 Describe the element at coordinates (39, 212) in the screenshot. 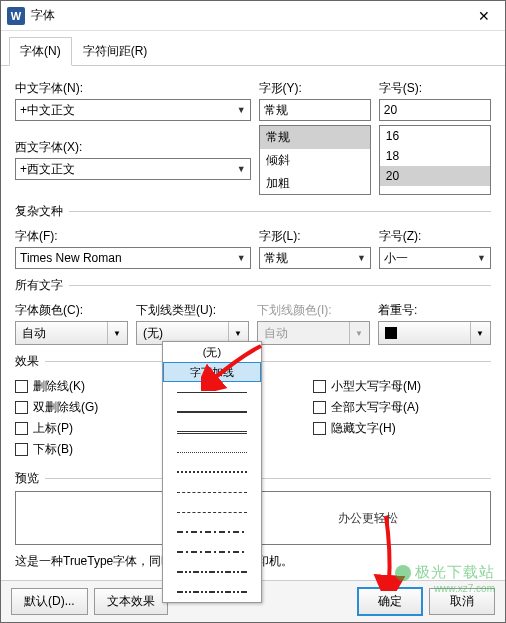

I see `section-title: 复杂文种` at that location.